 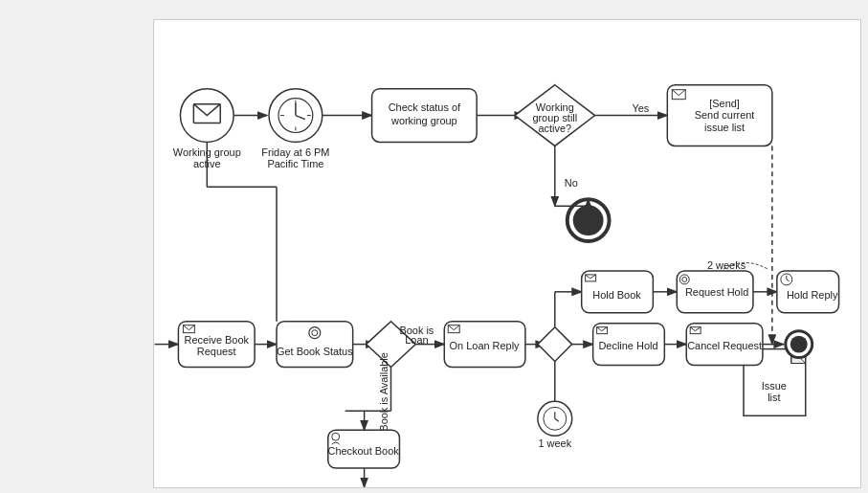 What do you see at coordinates (773, 397) in the screenshot?
I see `issue-list-label2: list` at bounding box center [773, 397].